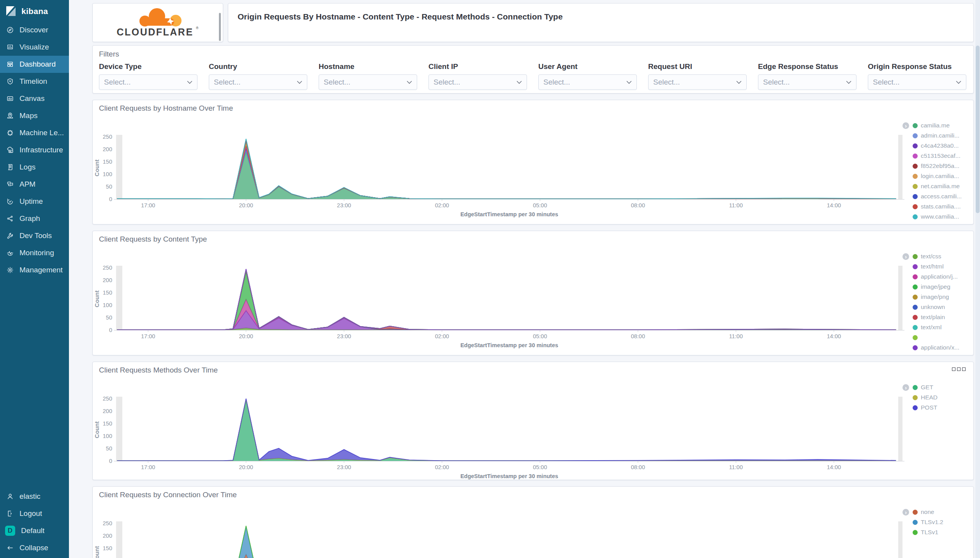 The height and width of the screenshot is (558, 980). What do you see at coordinates (34, 30) in the screenshot?
I see `sidebar-item-discover: Discover` at bounding box center [34, 30].